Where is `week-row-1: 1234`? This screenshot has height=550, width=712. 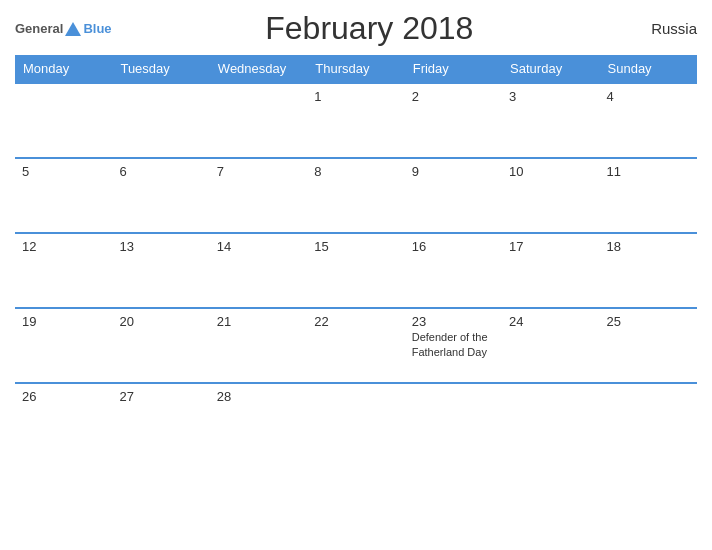 week-row-1: 1234 is located at coordinates (356, 120).